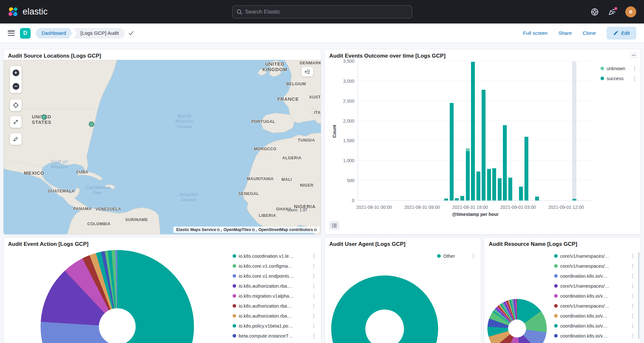 Image resolution: width=644 pixels, height=343 pixels. What do you see at coordinates (565, 33) in the screenshot?
I see `share-link: Share` at bounding box center [565, 33].